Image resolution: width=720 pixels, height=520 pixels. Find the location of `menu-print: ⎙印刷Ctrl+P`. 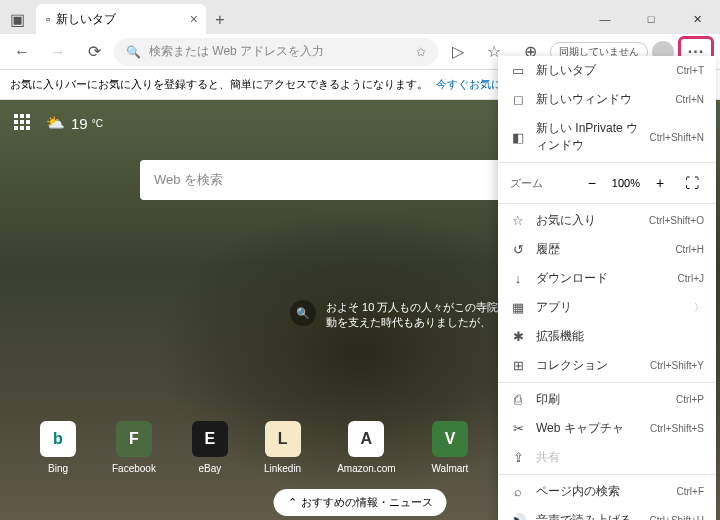

menu-print: ⎙印刷Ctrl+P is located at coordinates (607, 400).